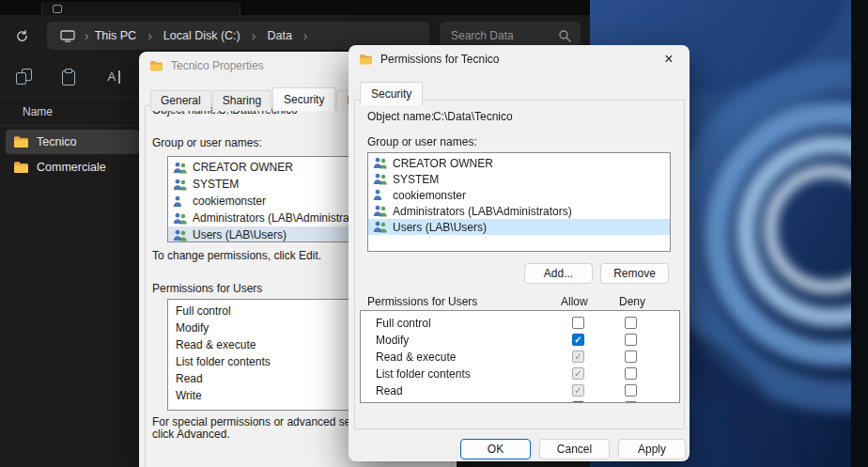 The width and height of the screenshot is (868, 467). I want to click on explorer-window-tab, so click(141, 8).